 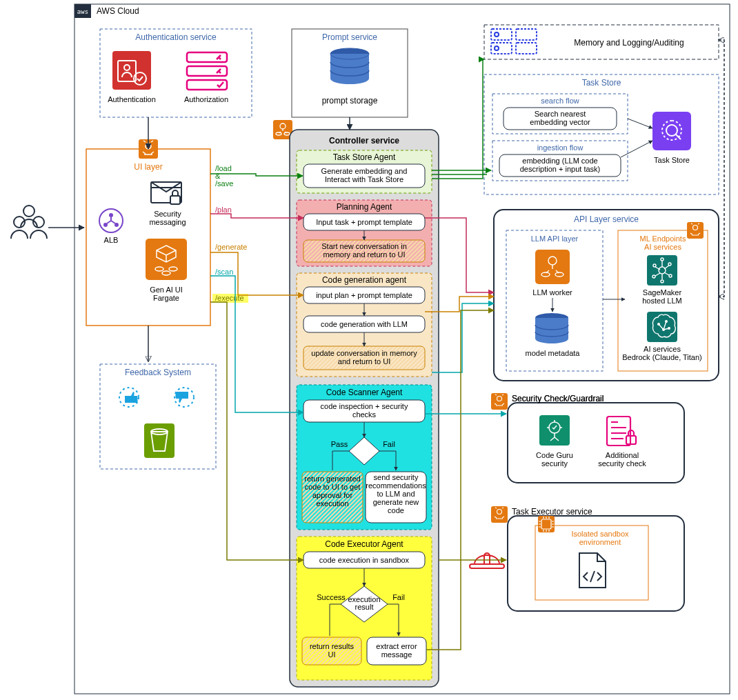 What do you see at coordinates (176, 37) in the screenshot?
I see `auth-title: Authentication service` at bounding box center [176, 37].